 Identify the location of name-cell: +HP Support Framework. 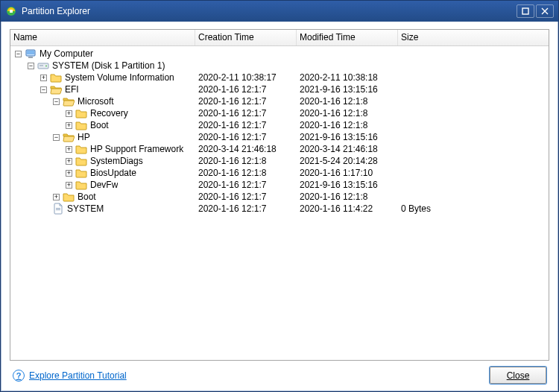
(103, 149).